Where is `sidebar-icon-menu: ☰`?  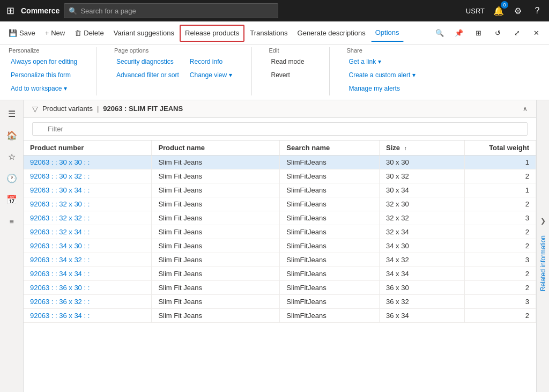 sidebar-icon-menu: ☰ is located at coordinates (12, 114).